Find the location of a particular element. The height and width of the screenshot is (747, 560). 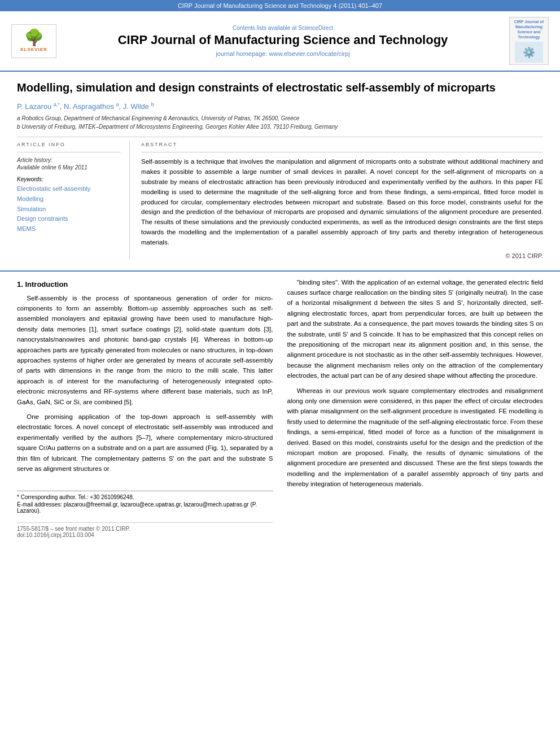

history-label: Article history: is located at coordinates (69, 160).